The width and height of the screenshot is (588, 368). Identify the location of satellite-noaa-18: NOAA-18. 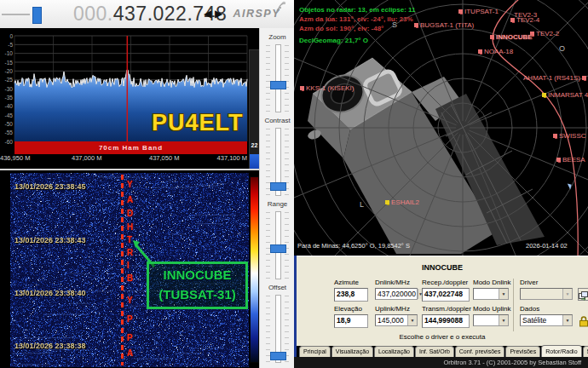
(496, 51).